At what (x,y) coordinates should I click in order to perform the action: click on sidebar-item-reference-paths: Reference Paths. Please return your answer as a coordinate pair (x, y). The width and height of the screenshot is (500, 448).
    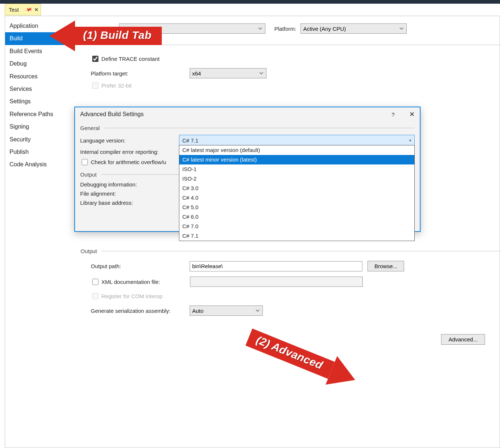
    Looking at the image, I should click on (37, 114).